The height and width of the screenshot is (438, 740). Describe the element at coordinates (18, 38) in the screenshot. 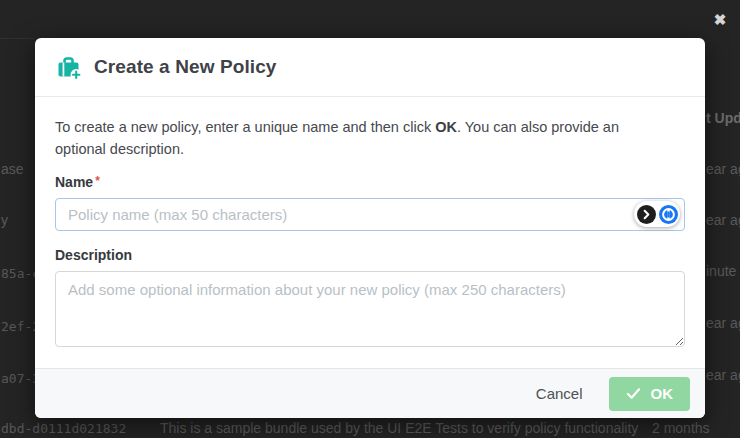

I see `background-header-divider` at that location.